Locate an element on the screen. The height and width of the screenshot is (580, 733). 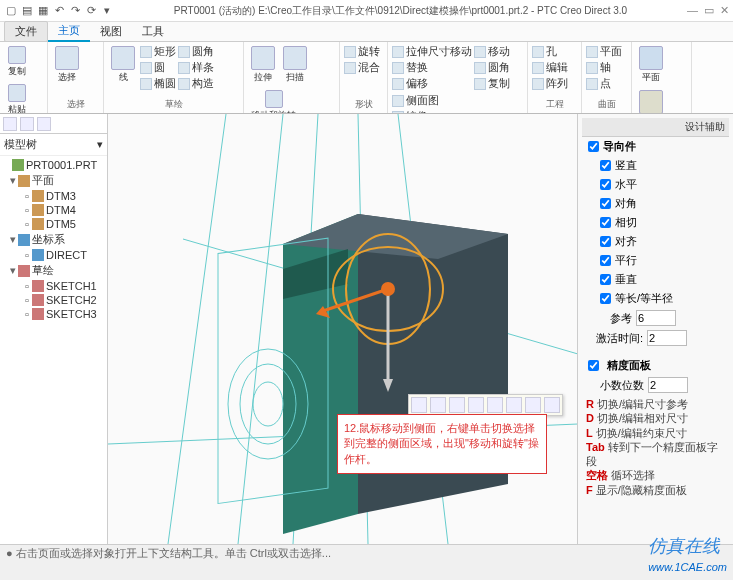
quick-access-toolbar: ▢ ▤ ▦ ↶ ↷ ⟳ ▾ is located at coordinates (59, 11).